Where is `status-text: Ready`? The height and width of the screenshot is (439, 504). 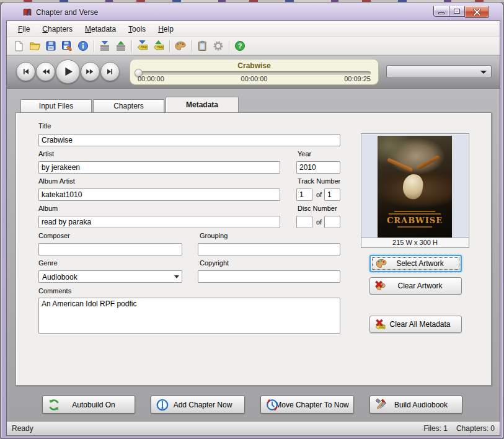 status-text: Ready is located at coordinates (22, 428).